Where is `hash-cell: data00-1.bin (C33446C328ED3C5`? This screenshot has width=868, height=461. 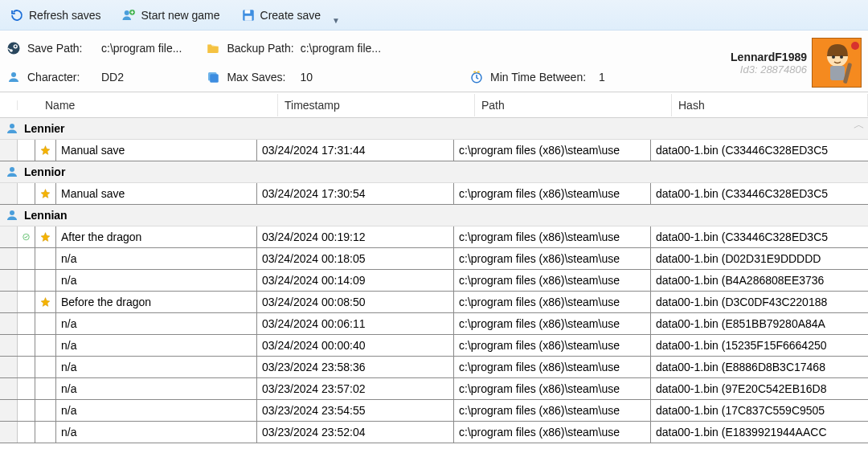 hash-cell: data00-1.bin (C33446C328ED3C5 is located at coordinates (760, 237).